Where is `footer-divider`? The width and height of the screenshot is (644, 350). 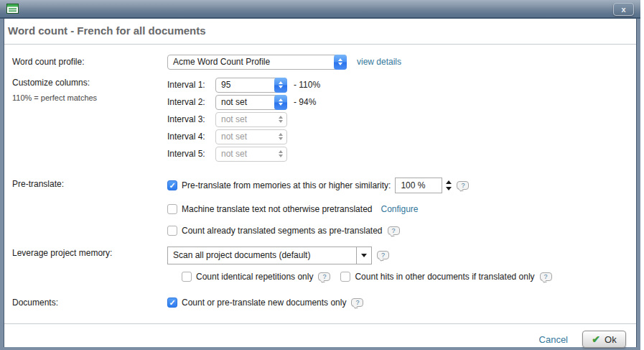
footer-divider is located at coordinates (320, 323).